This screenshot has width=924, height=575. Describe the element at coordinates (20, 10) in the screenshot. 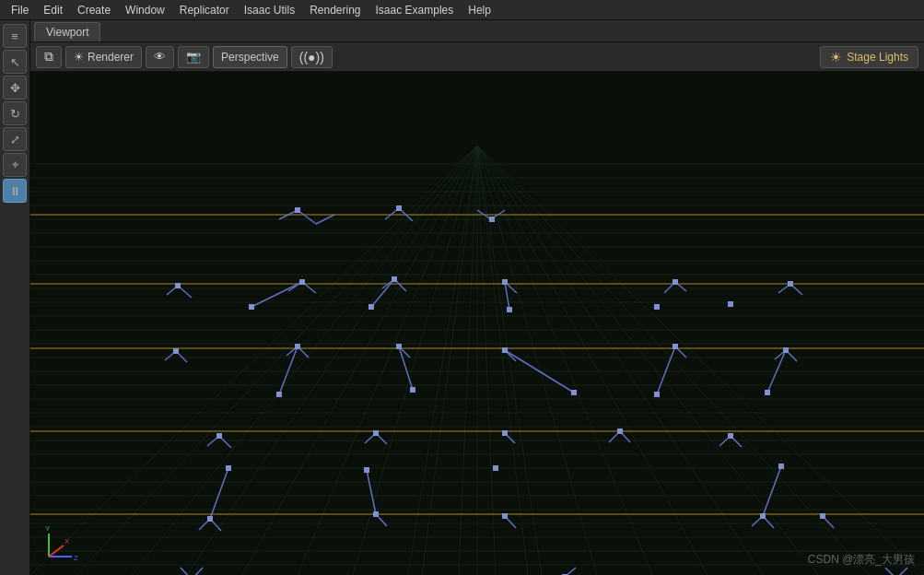

I see `menu-file: File` at that location.